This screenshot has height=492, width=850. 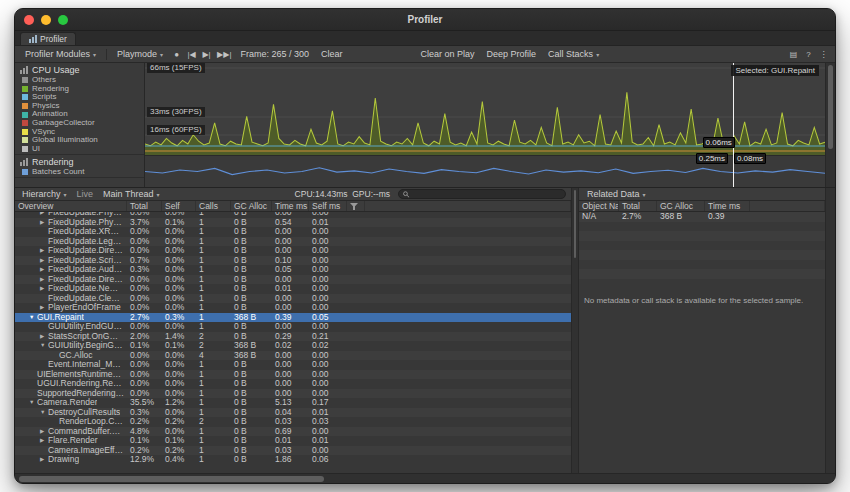 What do you see at coordinates (60, 54) in the screenshot?
I see `profiler-modules-dropdown: Profiler Modules ▾` at bounding box center [60, 54].